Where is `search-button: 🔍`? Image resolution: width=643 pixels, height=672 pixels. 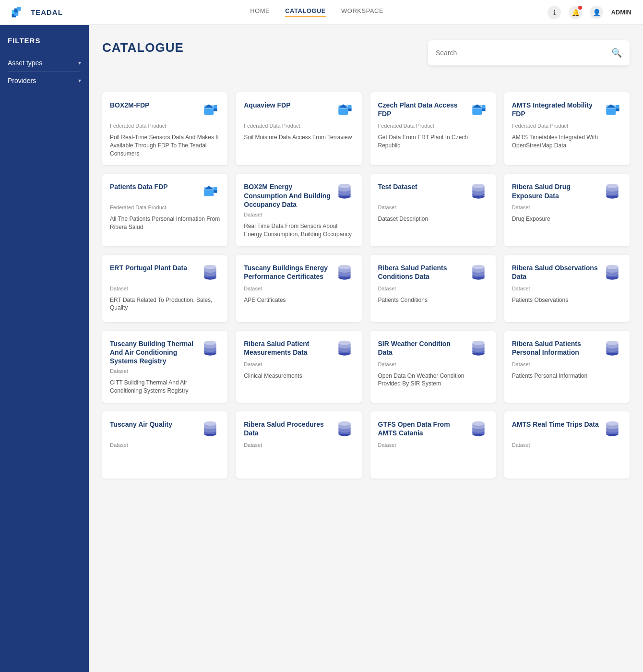
search-button: 🔍 is located at coordinates (617, 53).